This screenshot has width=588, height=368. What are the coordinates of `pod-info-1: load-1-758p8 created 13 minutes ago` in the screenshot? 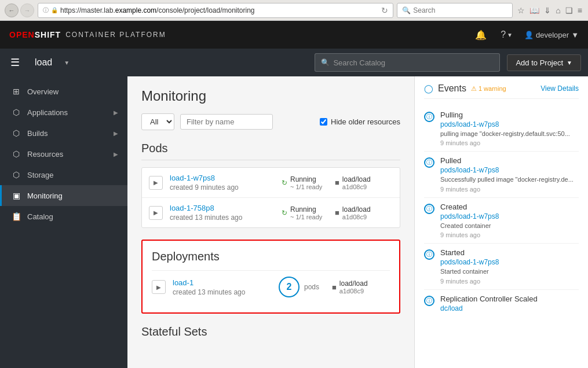 It's located at (222, 213).